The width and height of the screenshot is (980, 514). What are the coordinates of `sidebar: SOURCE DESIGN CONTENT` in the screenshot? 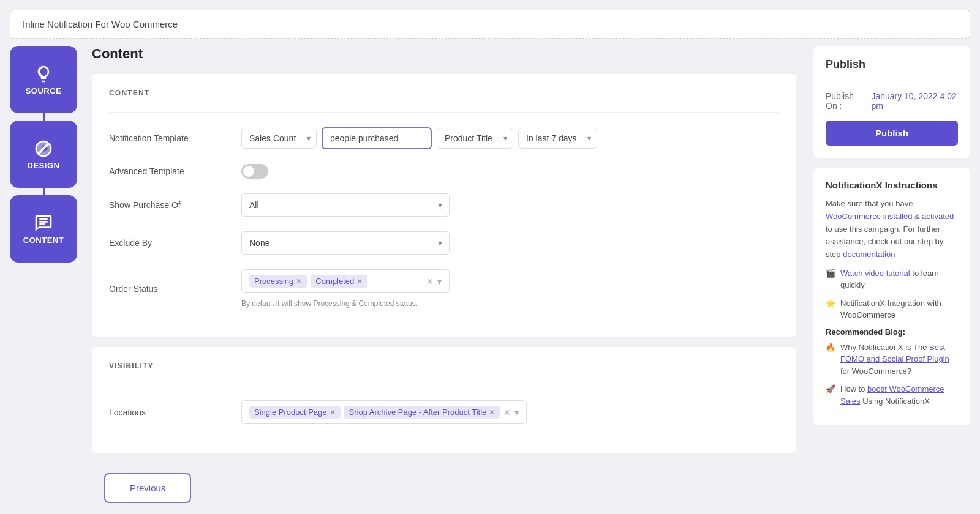 It's located at (40, 280).